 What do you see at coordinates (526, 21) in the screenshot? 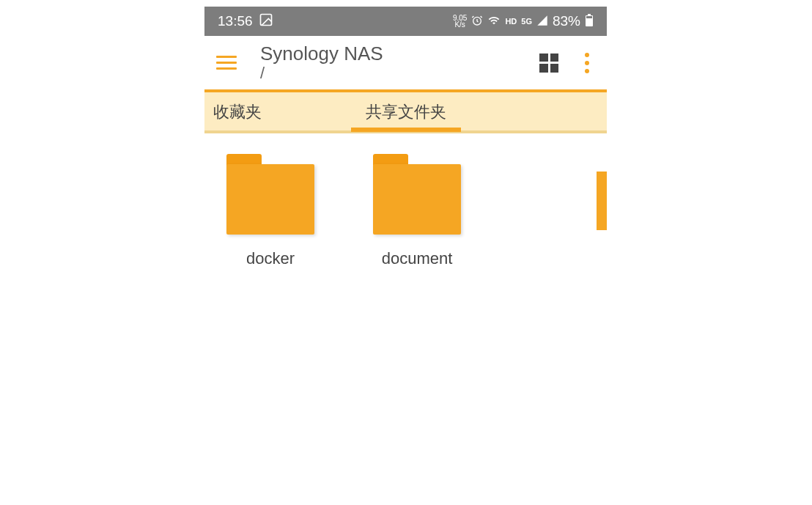
I see `network-type: 5G` at bounding box center [526, 21].